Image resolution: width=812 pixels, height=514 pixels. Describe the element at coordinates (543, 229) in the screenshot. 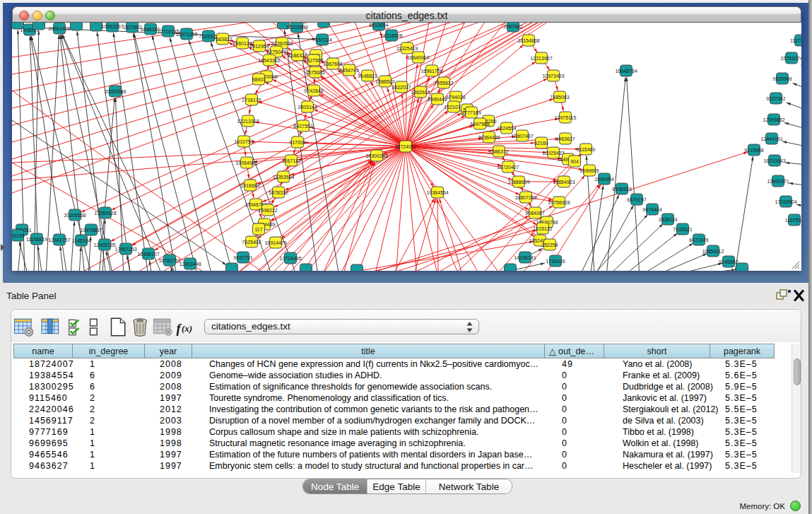

I see `svg-text: 1615132` at that location.